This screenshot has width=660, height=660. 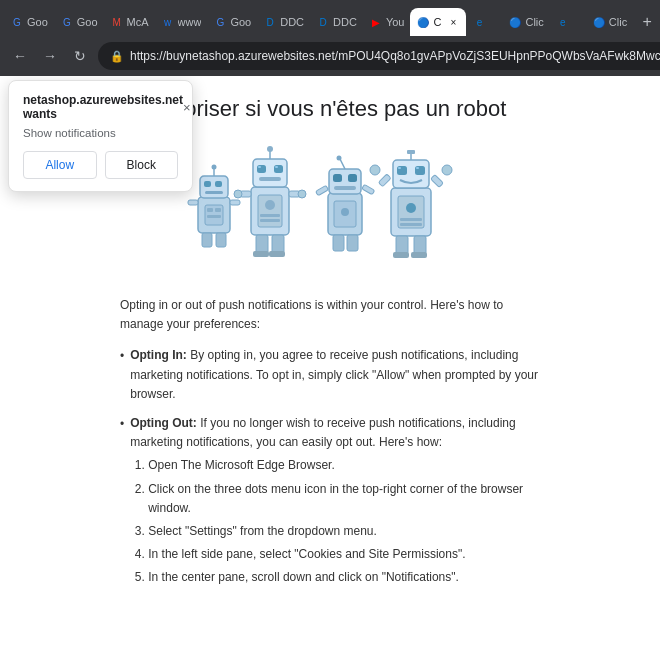 What do you see at coordinates (395, 56) in the screenshot?
I see `url-text: https://buynetashop.azurewebsites.net/mP…` at bounding box center [395, 56].